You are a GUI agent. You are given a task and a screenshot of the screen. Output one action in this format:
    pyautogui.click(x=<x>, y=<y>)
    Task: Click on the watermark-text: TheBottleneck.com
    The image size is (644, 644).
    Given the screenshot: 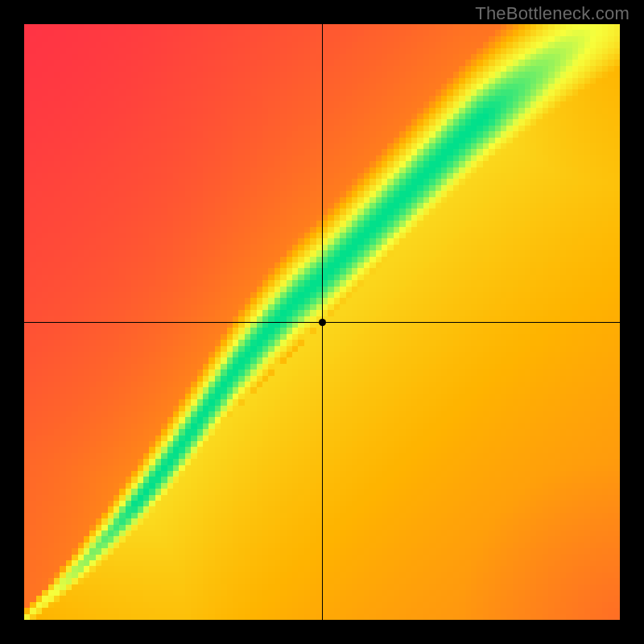 What is the action you would take?
    pyautogui.click(x=552, y=14)
    